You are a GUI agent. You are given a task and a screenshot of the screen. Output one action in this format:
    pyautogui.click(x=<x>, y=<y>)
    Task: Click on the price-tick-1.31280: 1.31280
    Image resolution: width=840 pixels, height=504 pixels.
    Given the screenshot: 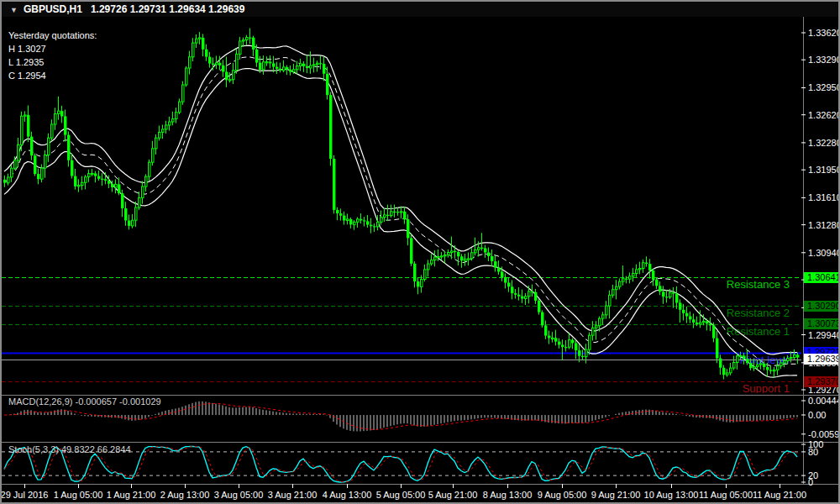 What is the action you would take?
    pyautogui.click(x=824, y=225)
    